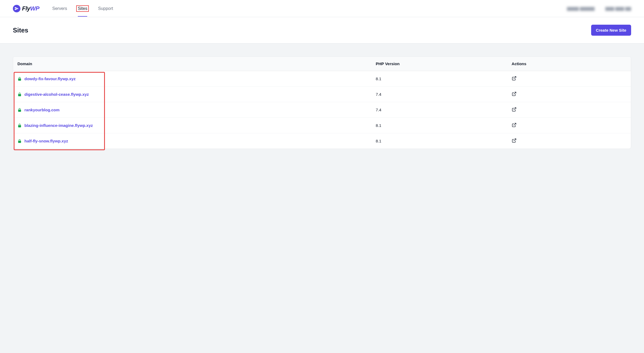  What do you see at coordinates (322, 94) in the screenshot?
I see `table-row: digestive-alcohol-cease.flywp.xyz7.4` at bounding box center [322, 94].